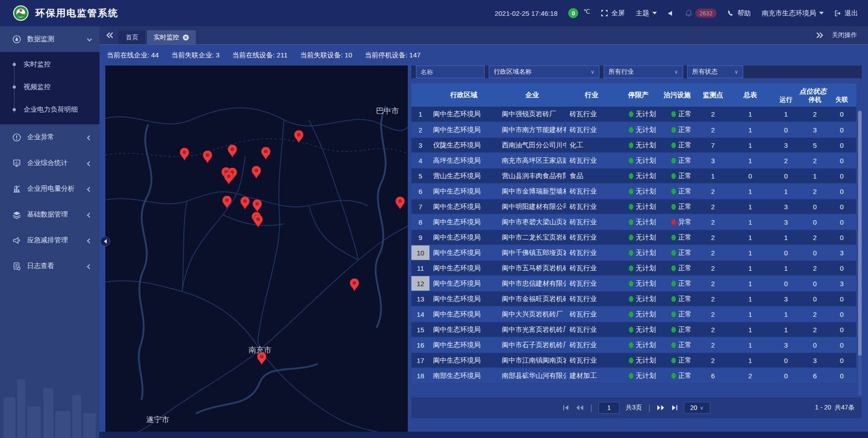  Describe the element at coordinates (109, 35) in the screenshot. I see `tabs-scroll-left-button` at that location.